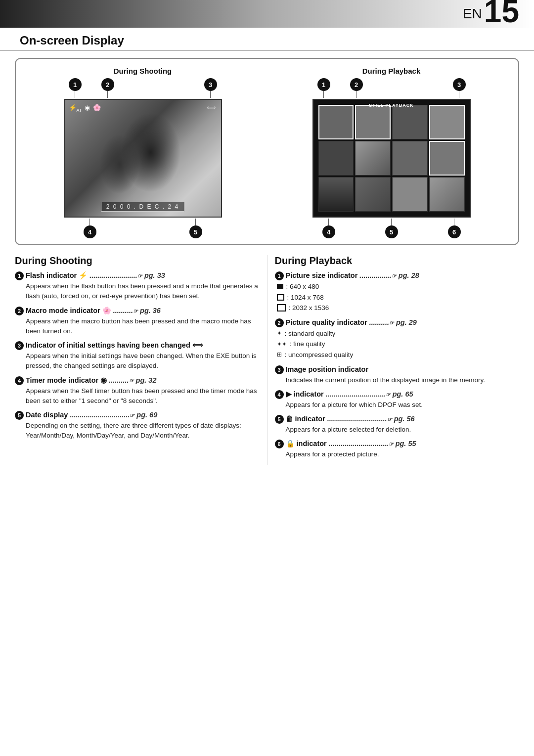 Image resolution: width=534 pixels, height=756 pixels. Describe the element at coordinates (85, 108) in the screenshot. I see `shooting-icons: ⚡AT ◉ 🌸` at that location.